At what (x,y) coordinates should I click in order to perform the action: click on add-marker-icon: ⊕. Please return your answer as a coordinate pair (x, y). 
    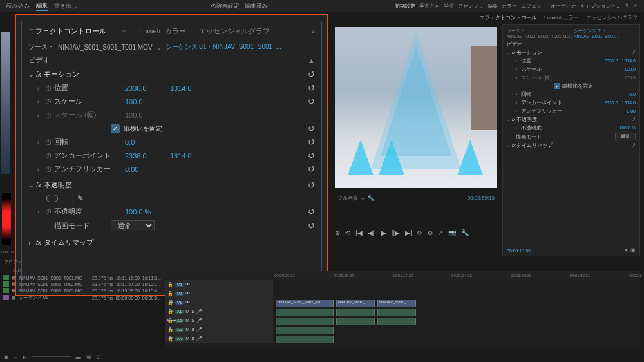
    Looking at the image, I should click on (337, 233).